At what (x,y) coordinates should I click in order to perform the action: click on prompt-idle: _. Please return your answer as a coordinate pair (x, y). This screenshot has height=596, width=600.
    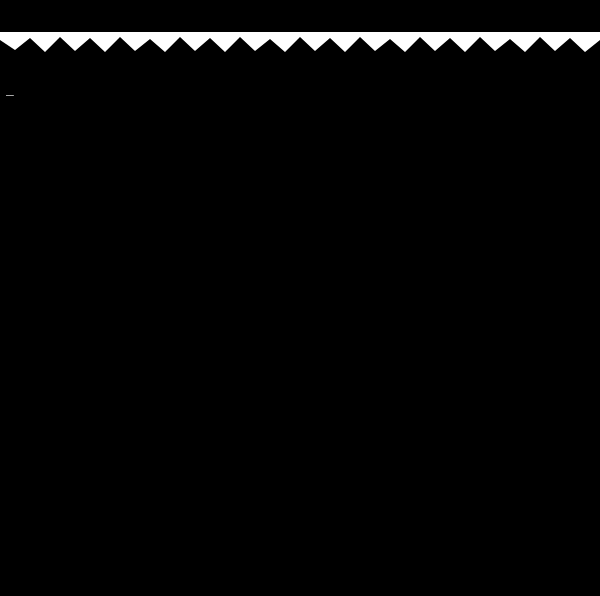
    Looking at the image, I should click on (300, 92).